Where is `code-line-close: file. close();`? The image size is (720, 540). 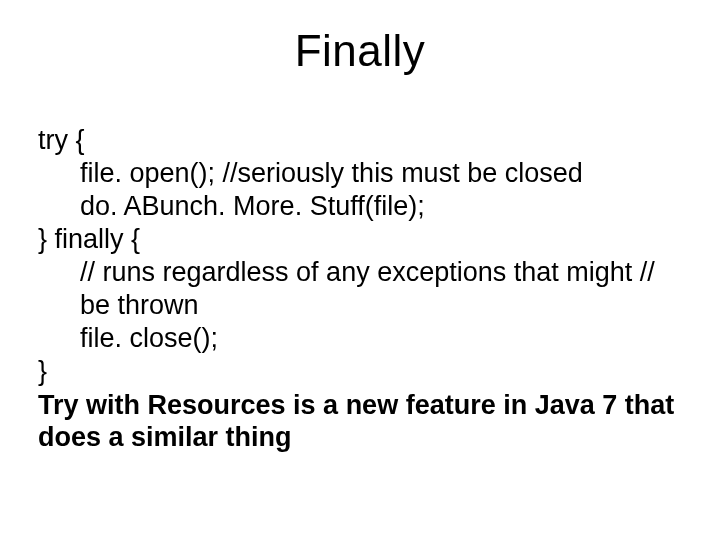 code-line-close: file. close(); is located at coordinates (360, 338).